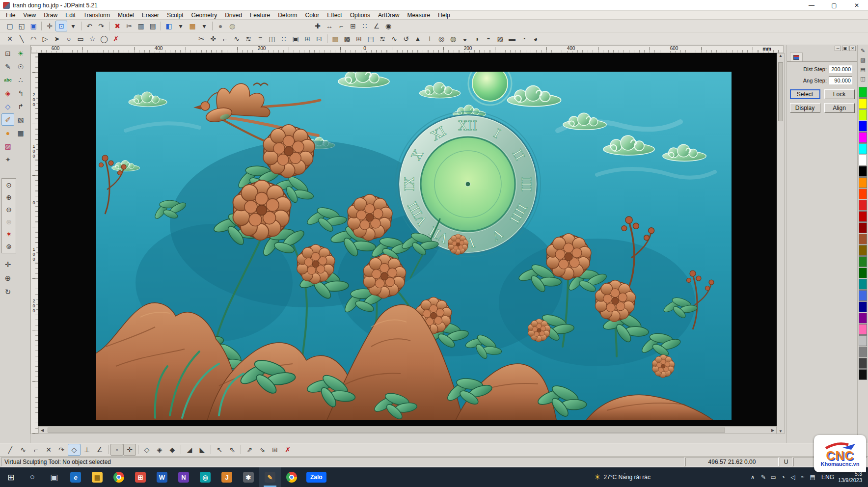  What do you see at coordinates (74, 450) in the screenshot?
I see `polygon-draw-icon: ◇` at bounding box center [74, 450].